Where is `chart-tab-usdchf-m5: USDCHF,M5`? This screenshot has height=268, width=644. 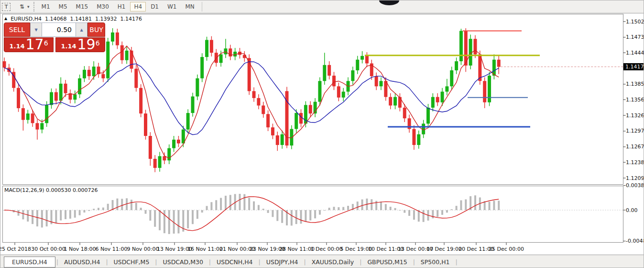 chart-tab-usdchf-m5: USDCHF,M5 is located at coordinates (132, 262).